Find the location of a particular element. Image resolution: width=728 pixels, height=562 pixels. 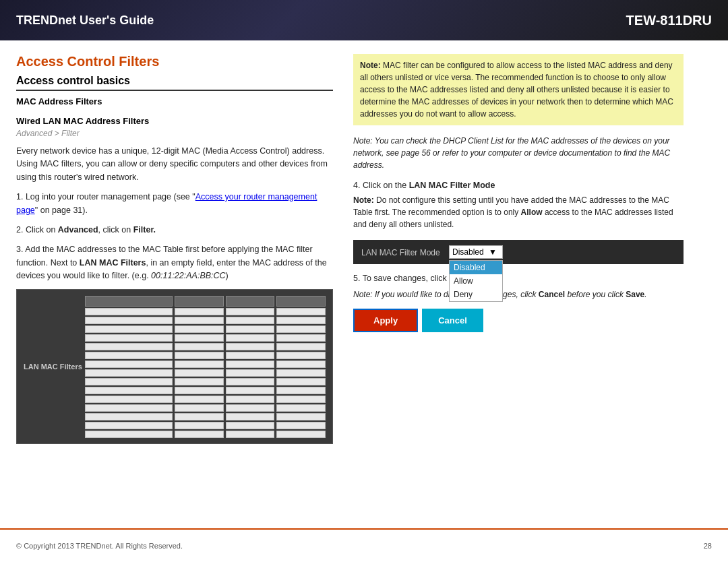

dropdown-list: Disabled Allow Deny is located at coordinates (476, 281).